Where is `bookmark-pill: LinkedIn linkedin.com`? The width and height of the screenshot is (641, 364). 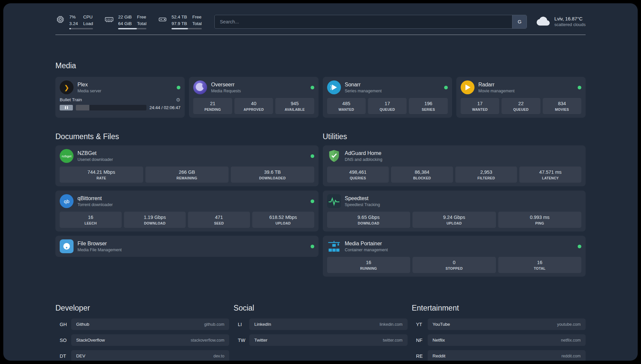
bookmark-pill: LinkedIn linkedin.com is located at coordinates (328, 324).